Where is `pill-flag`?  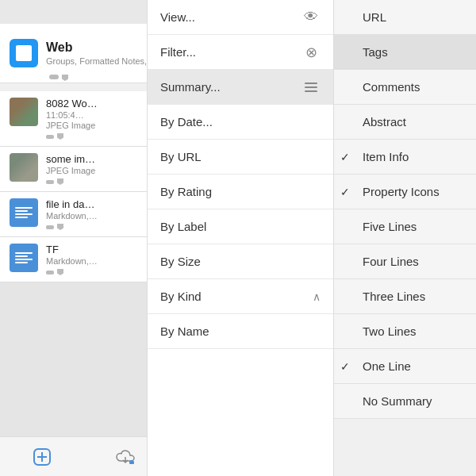 pill-flag is located at coordinates (65, 78).